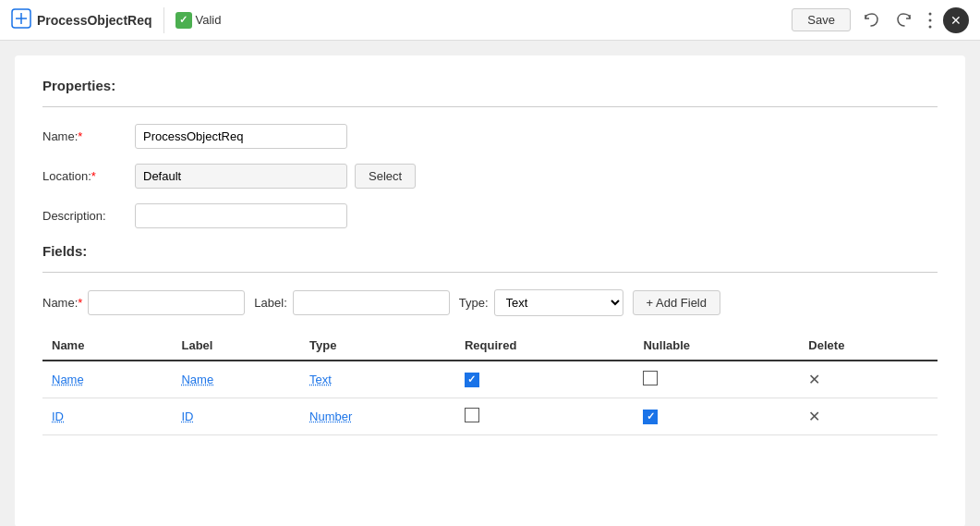  Describe the element at coordinates (107, 417) in the screenshot. I see `cell-name: ID` at that location.